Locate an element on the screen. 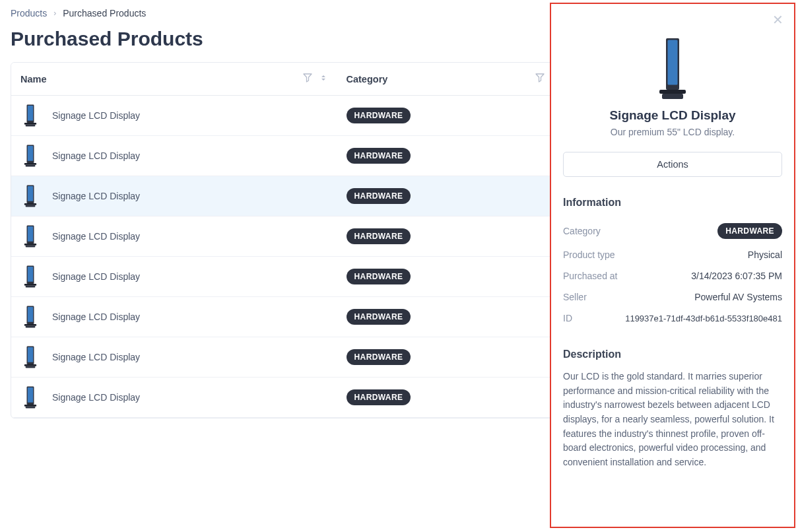 The height and width of the screenshot is (532, 798). info-ptype-value: Physical is located at coordinates (765, 255).